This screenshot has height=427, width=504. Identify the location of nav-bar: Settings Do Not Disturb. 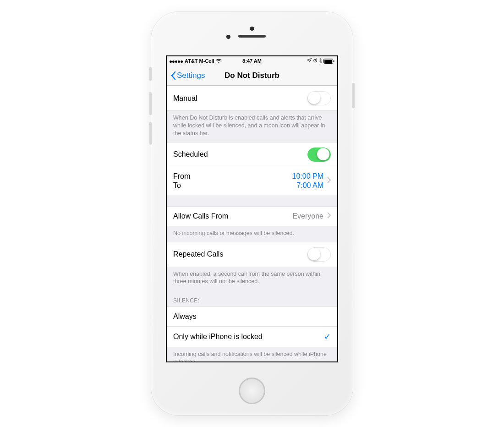
(252, 76).